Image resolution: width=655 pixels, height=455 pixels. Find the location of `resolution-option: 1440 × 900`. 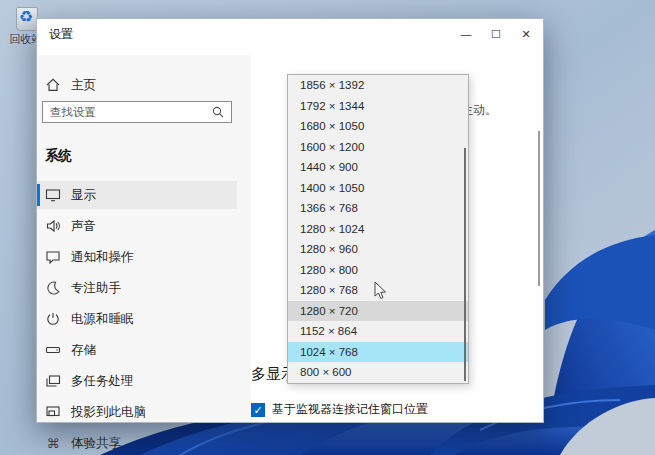

resolution-option: 1440 × 900 is located at coordinates (378, 168).